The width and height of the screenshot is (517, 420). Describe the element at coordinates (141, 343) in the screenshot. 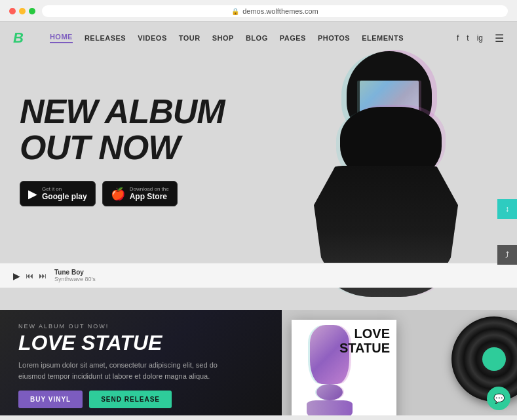

I see `album-promo-title: LOVE STATUE` at that location.